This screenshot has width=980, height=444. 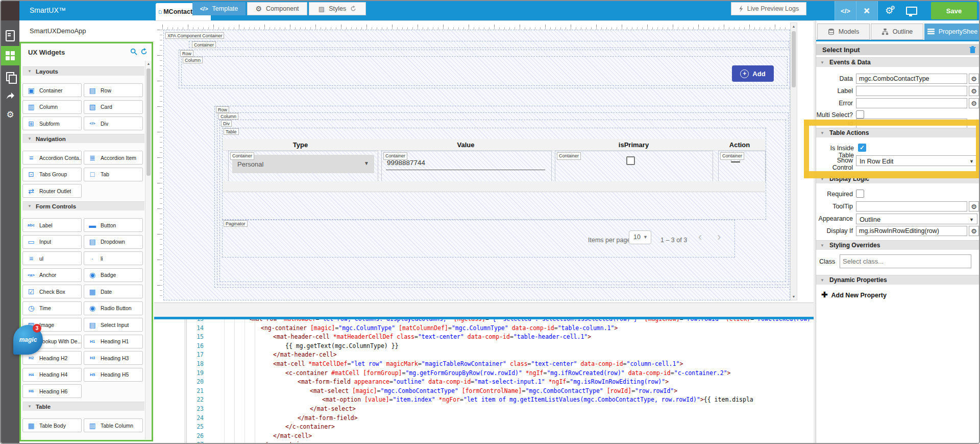 I want to click on scroll-down-icon: ▼, so click(x=794, y=296).